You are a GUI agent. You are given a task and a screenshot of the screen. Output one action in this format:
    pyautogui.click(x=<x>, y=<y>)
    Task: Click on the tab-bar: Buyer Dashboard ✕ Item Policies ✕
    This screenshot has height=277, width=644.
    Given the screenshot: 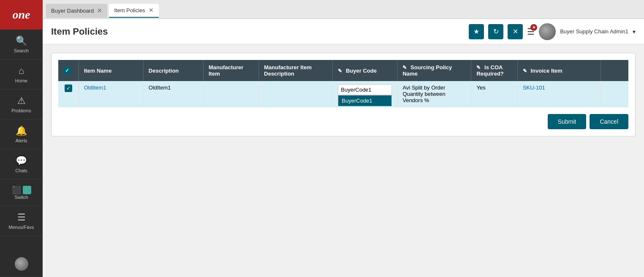 What is the action you would take?
    pyautogui.click(x=343, y=9)
    